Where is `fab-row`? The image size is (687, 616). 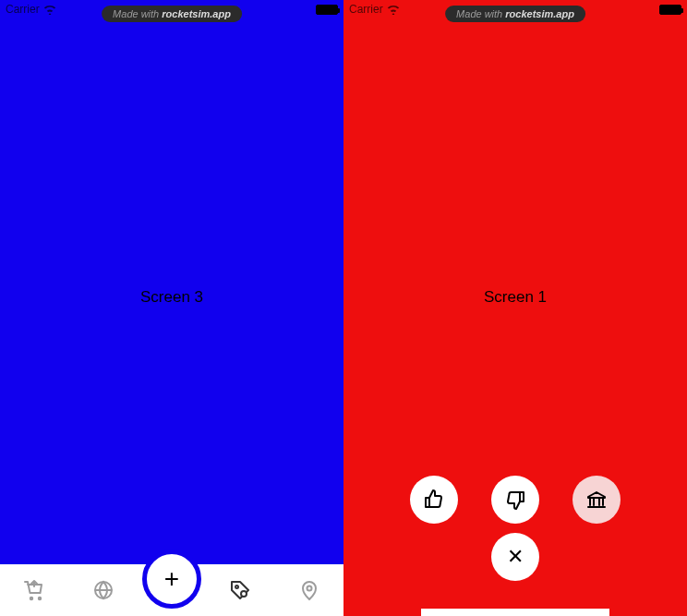 fab-row is located at coordinates (515, 500).